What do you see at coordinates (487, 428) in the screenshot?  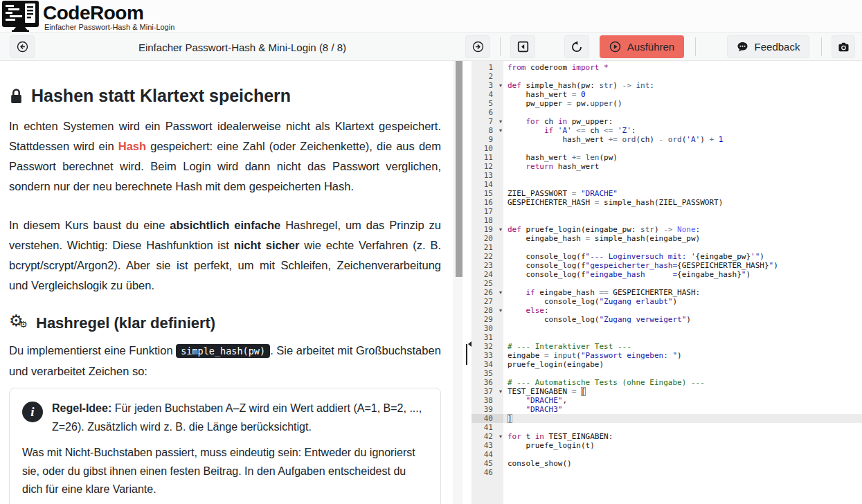 I see `gutter-line-number: 41` at bounding box center [487, 428].